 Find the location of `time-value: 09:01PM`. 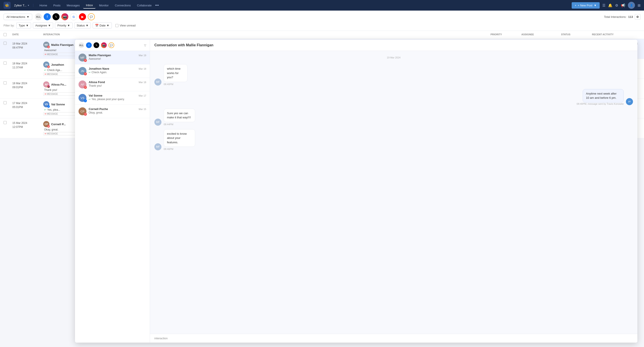

time-value: 09:01PM is located at coordinates (28, 87).